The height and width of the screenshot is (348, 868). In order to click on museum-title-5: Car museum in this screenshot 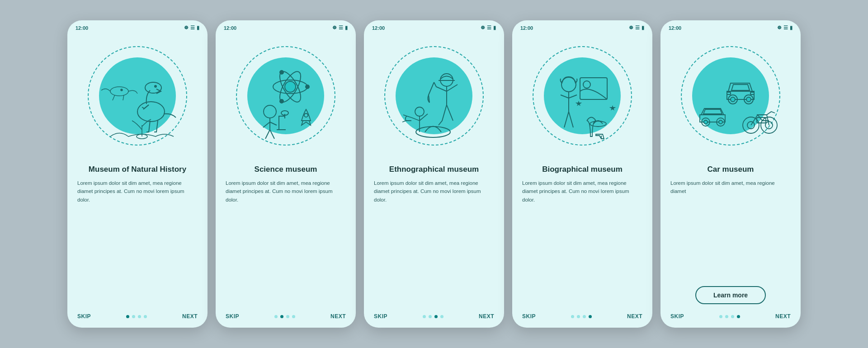, I will do `click(731, 169)`.